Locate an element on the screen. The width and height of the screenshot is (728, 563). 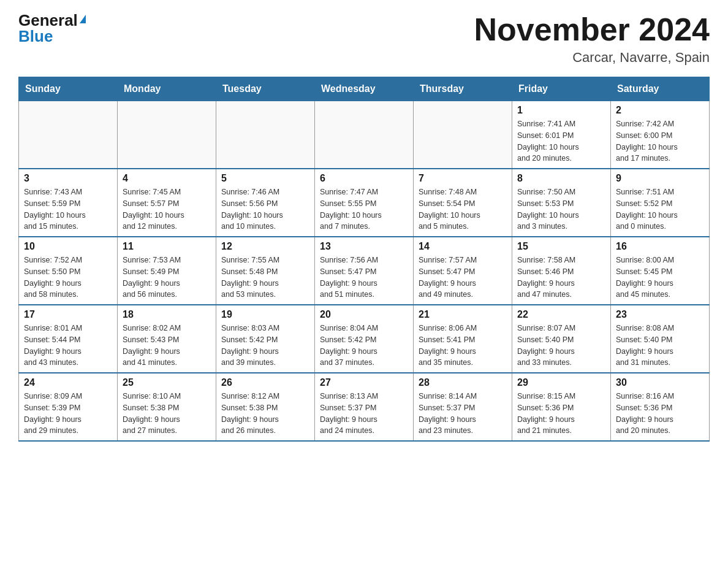
logo-blue-text: Blue is located at coordinates (36, 36).